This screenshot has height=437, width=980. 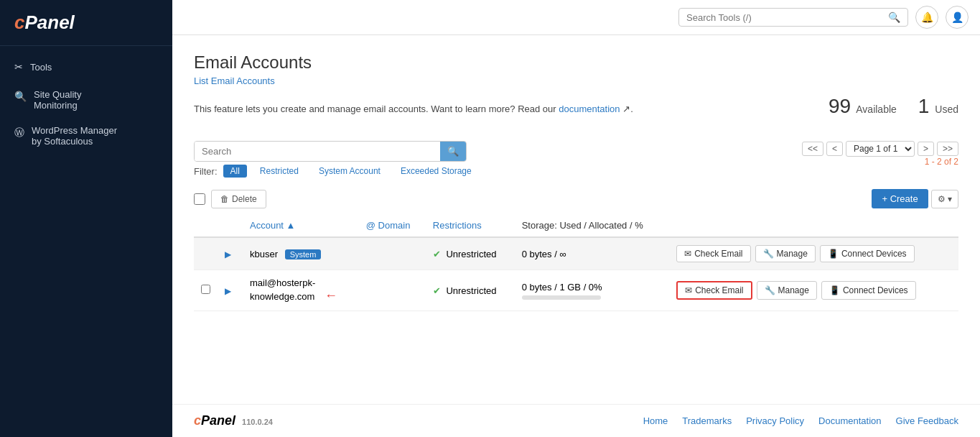 What do you see at coordinates (561, 298) in the screenshot?
I see `storage-progress` at bounding box center [561, 298].